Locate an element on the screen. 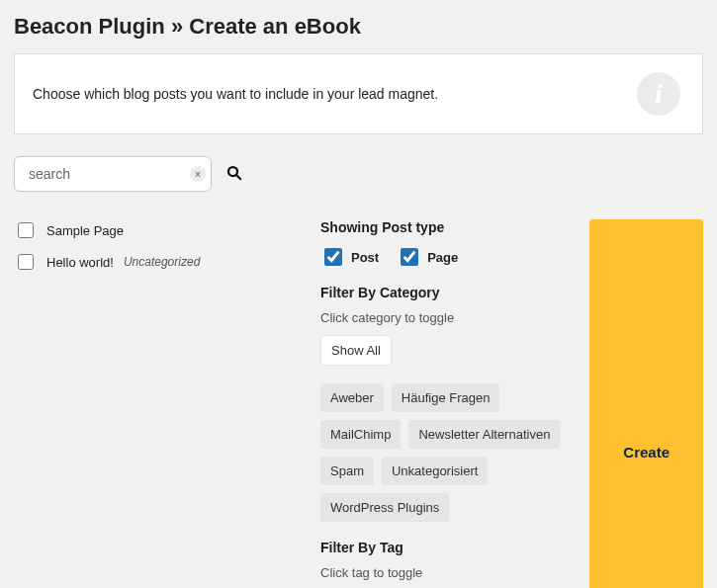 The image size is (717, 588). category-list: Show All is located at coordinates (449, 350).